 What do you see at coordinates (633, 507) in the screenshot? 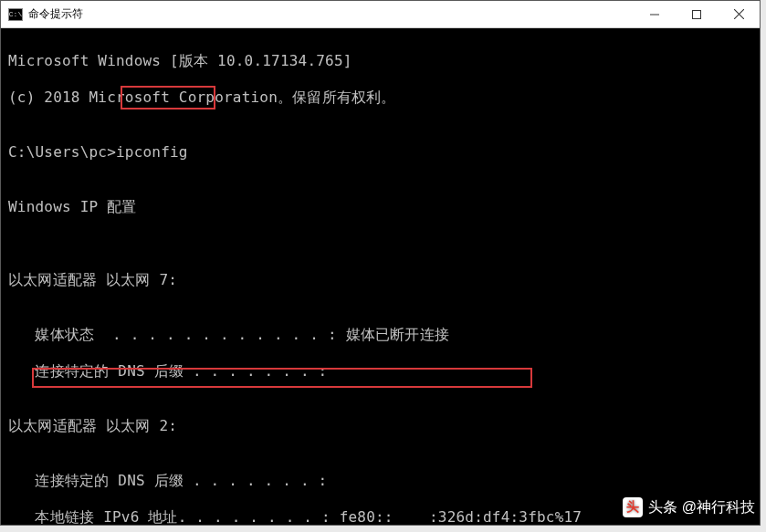
I see `toutiao-icon: 头` at bounding box center [633, 507].